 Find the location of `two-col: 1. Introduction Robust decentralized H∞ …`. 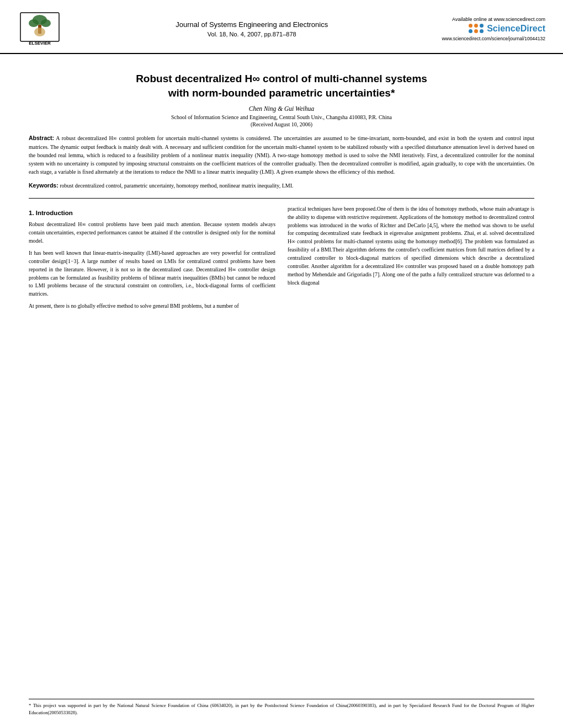

two-col: 1. Introduction Robust decentralized H∞ … is located at coordinates (282, 260).